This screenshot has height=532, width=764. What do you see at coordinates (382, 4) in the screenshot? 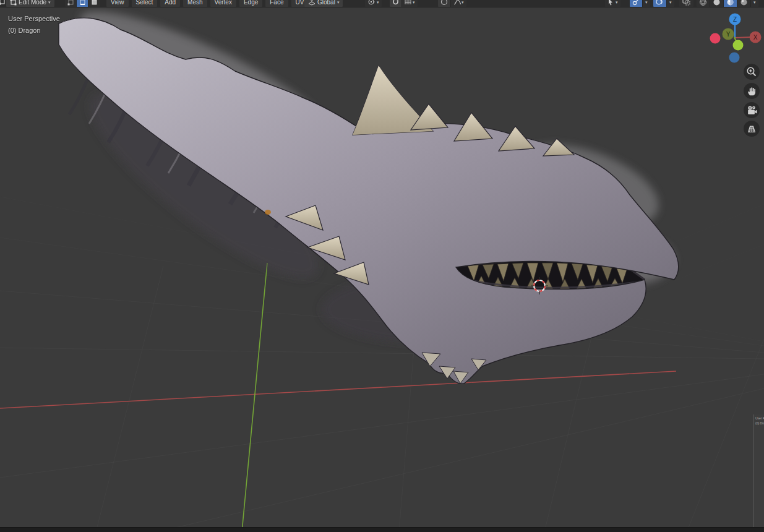
I see `viewport-header: Edit Mode ▾` at bounding box center [382, 4].